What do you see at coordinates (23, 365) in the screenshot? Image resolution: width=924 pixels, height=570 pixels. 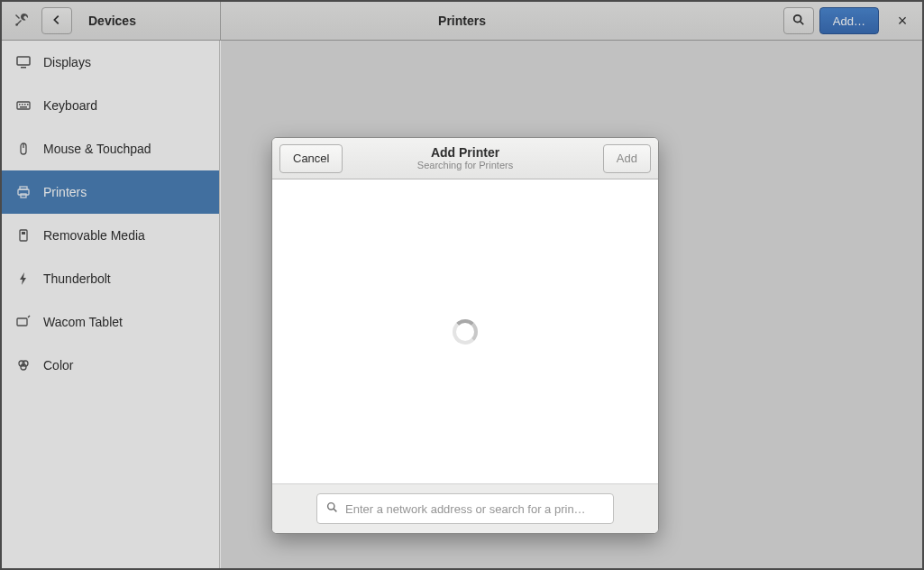 I see `color-icon` at bounding box center [23, 365].